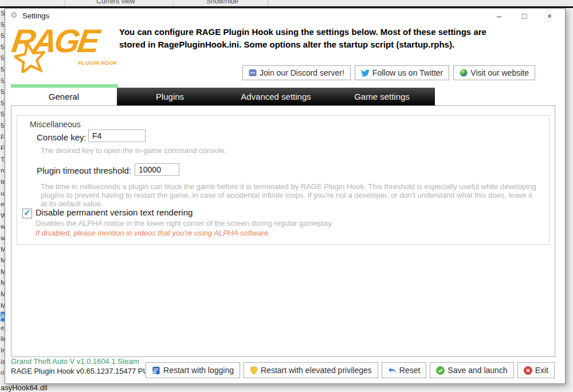  I want to click on settings-description: You can configure RAGE Plugin Hook using…, so click(309, 38).